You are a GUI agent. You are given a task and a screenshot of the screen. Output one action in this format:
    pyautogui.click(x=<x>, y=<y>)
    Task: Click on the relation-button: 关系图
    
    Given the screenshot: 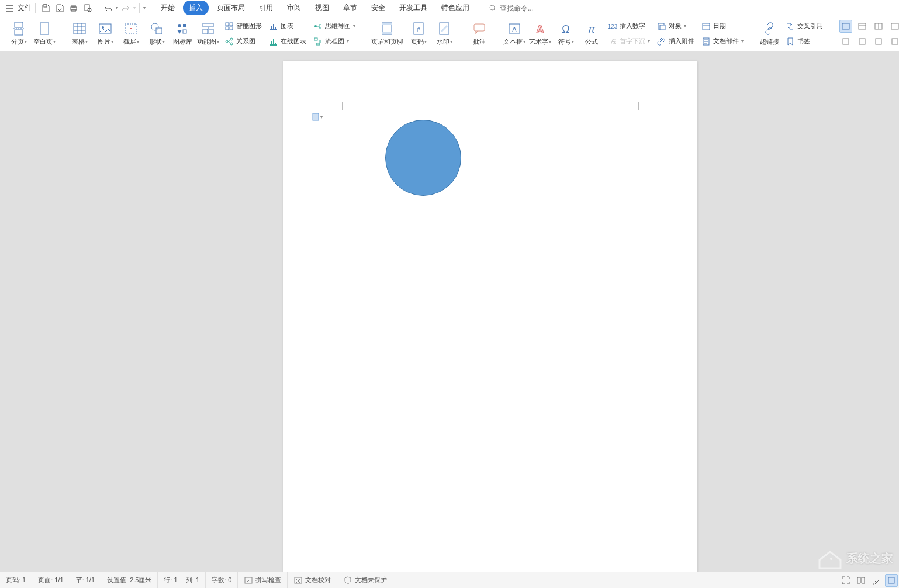 What is the action you would take?
    pyautogui.click(x=243, y=41)
    